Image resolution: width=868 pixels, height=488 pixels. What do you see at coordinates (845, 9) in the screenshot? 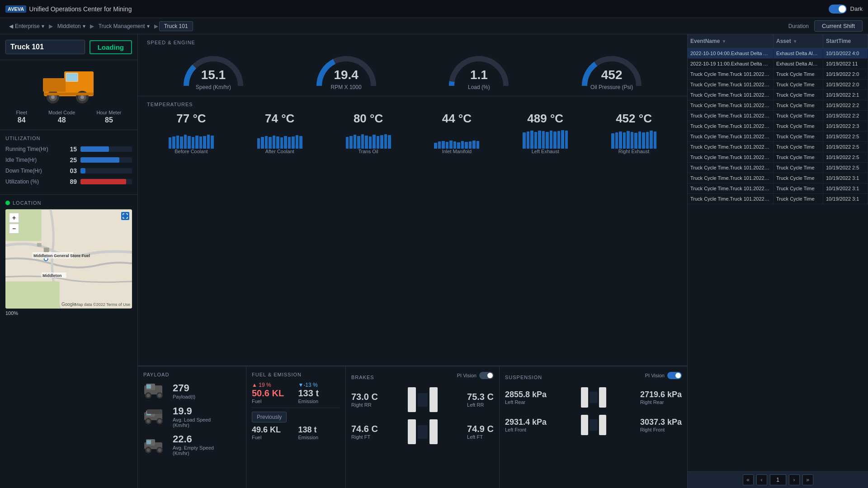
I see `header-right: Dark` at bounding box center [845, 9].